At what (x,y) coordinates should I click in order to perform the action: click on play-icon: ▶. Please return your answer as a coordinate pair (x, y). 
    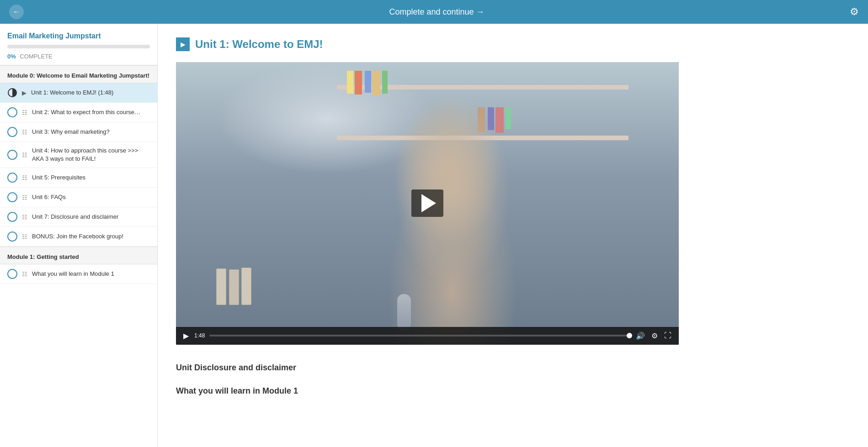
    Looking at the image, I should click on (183, 44).